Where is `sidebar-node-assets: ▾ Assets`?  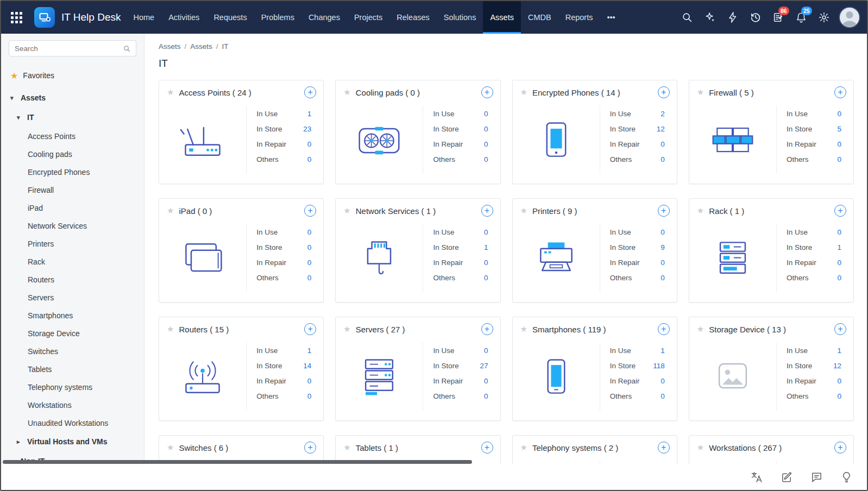 sidebar-node-assets: ▾ Assets is located at coordinates (73, 98).